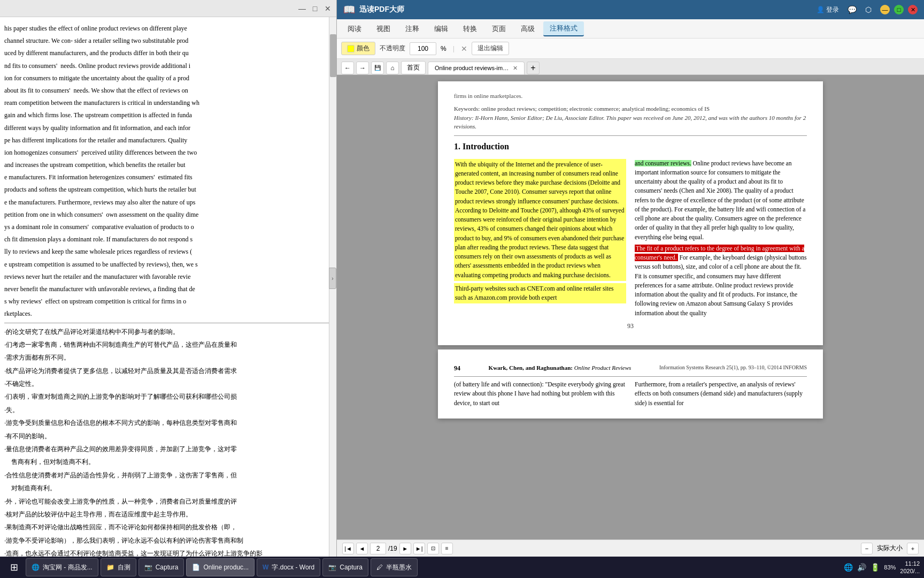 The height and width of the screenshot is (578, 924). What do you see at coordinates (910, 567) in the screenshot?
I see `clock: 11:12 2020/...` at bounding box center [910, 567].